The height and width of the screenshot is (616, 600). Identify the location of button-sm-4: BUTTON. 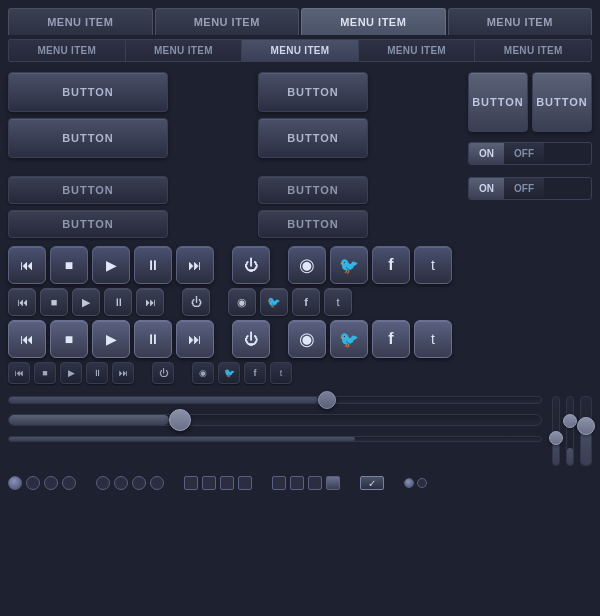
(313, 224).